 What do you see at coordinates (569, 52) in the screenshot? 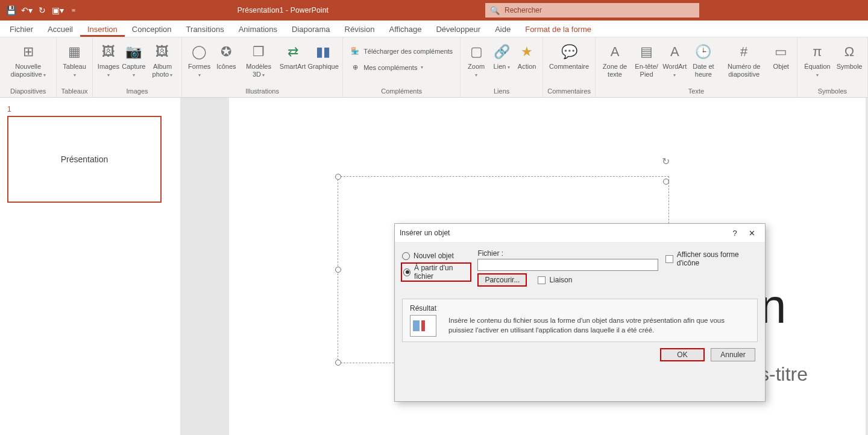
I see `comment-icon: 💬` at bounding box center [569, 52].